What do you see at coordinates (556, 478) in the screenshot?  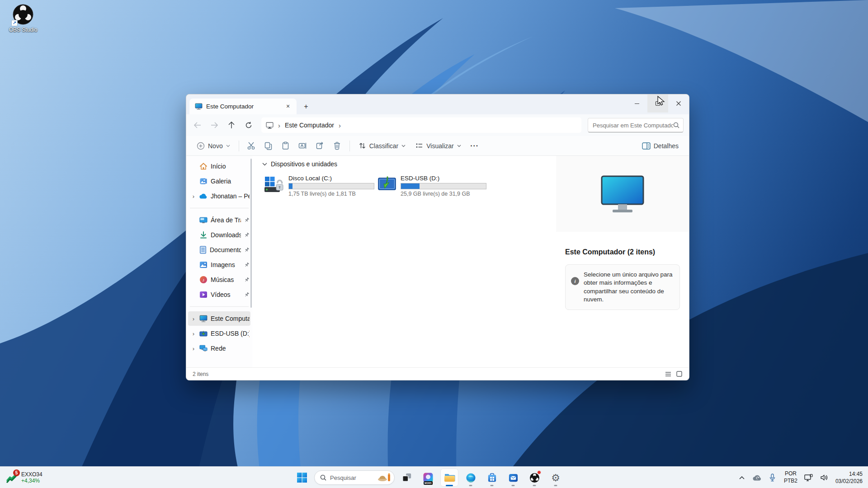 I see `settings-button: ⚙` at bounding box center [556, 478].